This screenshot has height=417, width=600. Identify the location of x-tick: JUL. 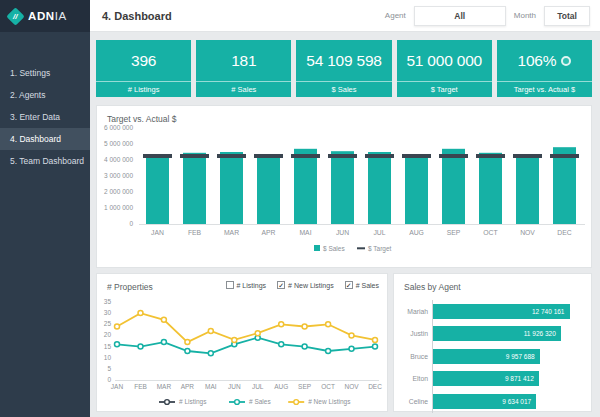
(258, 386).